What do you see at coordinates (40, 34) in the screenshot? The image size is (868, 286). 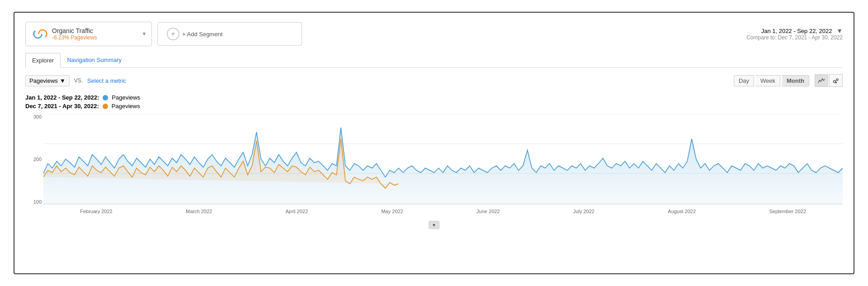 I see `organic-traffic-icon` at bounding box center [40, 34].